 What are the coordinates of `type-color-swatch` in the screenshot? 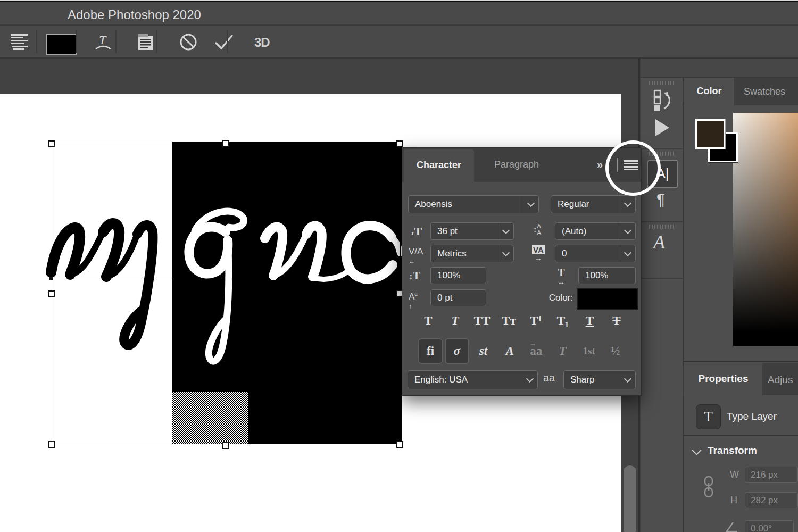 It's located at (608, 299).